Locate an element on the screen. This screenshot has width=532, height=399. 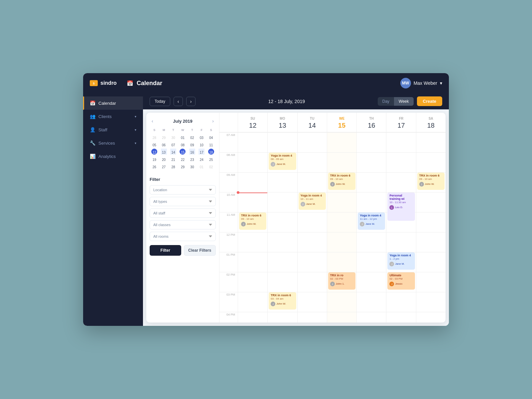
week-view-button: Week is located at coordinates (404, 101).